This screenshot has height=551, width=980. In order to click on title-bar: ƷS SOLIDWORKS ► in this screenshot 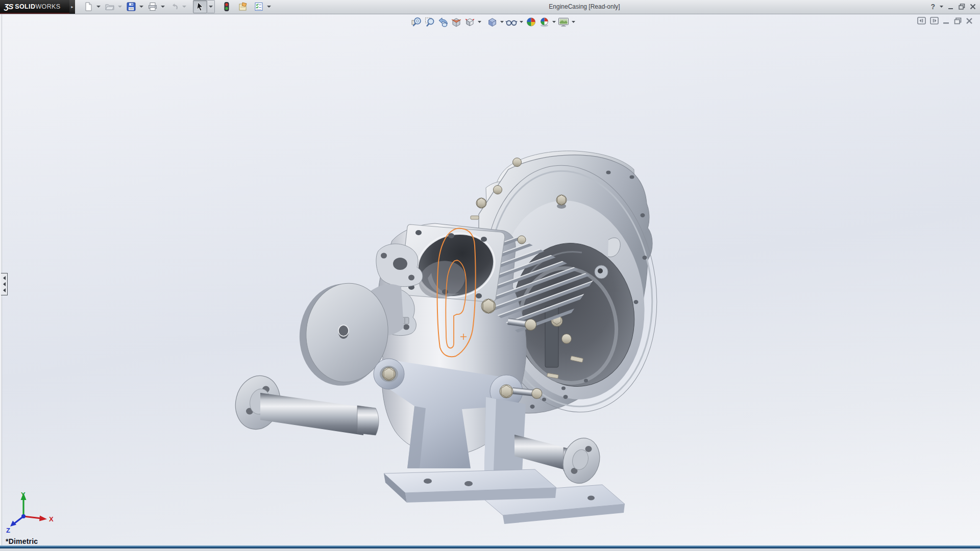, I will do `click(490, 7)`.